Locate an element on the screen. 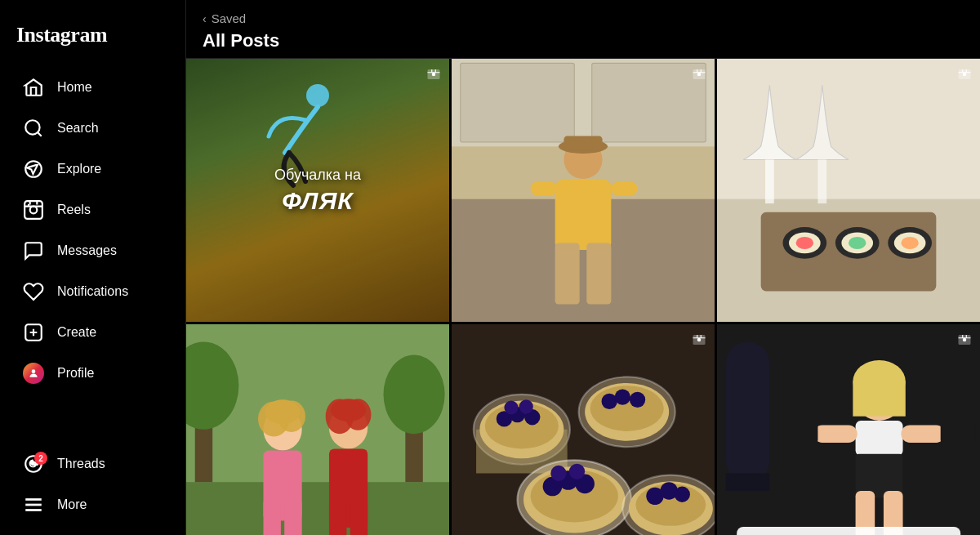 The height and width of the screenshot is (535, 980). sidebar-item-home: Home is located at coordinates (93, 87).